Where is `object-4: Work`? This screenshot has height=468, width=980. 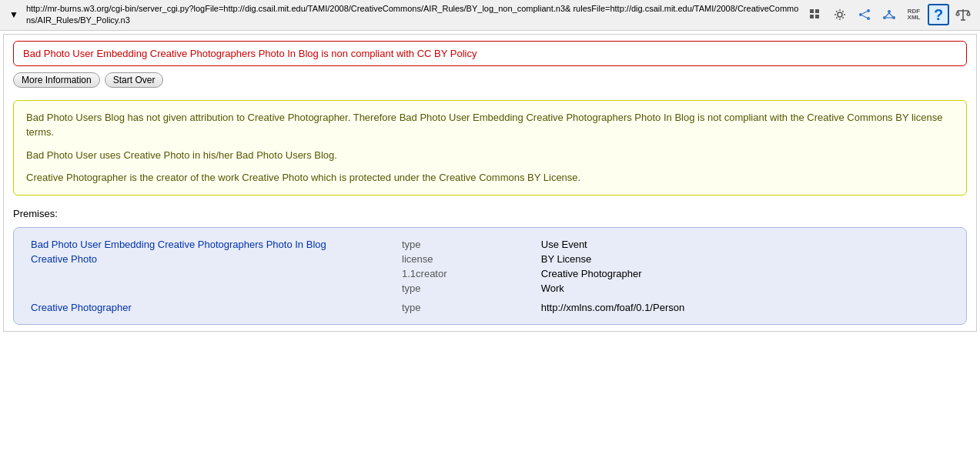 object-4: Work is located at coordinates (745, 288).